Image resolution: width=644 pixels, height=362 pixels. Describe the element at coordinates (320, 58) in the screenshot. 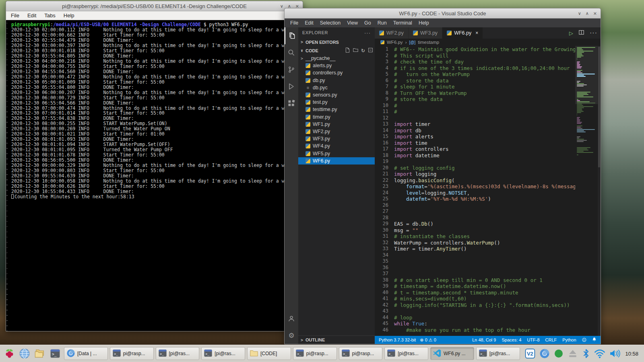

I see `file-name: __pycache__` at that location.